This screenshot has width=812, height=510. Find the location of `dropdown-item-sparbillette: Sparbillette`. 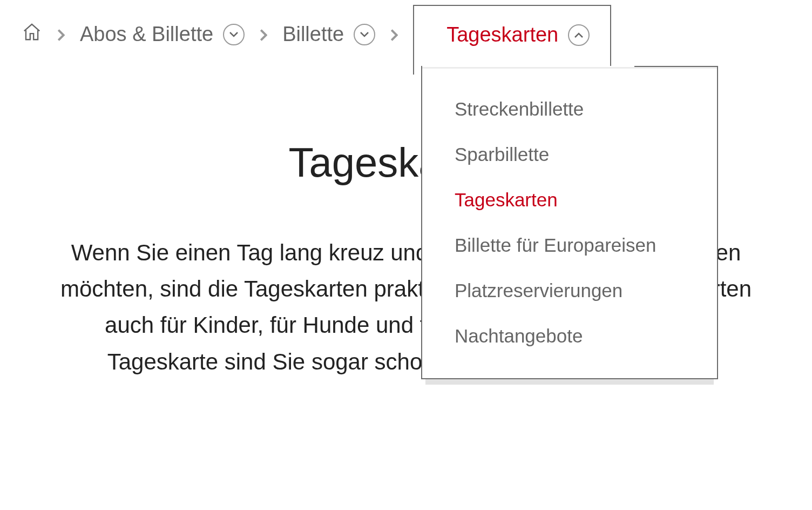

dropdown-item-sparbillette: Sparbillette is located at coordinates (570, 155).